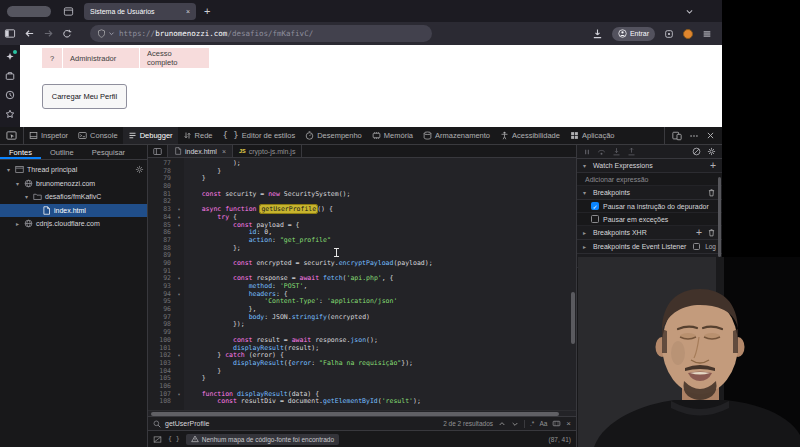 Image resolution: width=800 pixels, height=447 pixels. Describe the element at coordinates (650, 166) in the screenshot. I see `section-header-watch-expressions: ▾Watch Expressions+` at that location.